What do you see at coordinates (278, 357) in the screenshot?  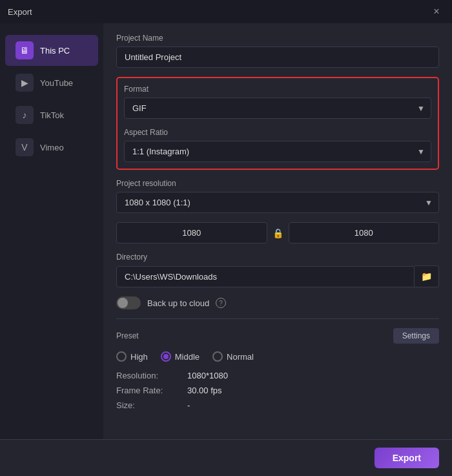 I see `preset-radio-group: High Middle Normal` at bounding box center [278, 357].